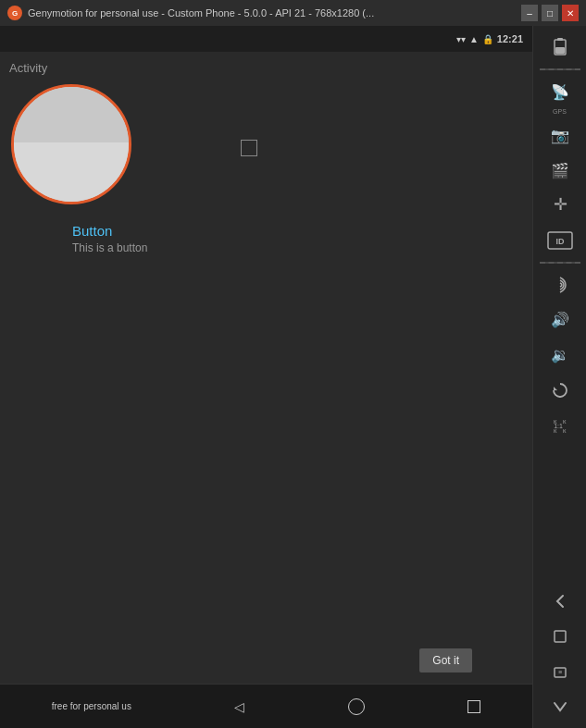 The height and width of the screenshot is (728, 586). What do you see at coordinates (93, 231) in the screenshot?
I see `button-label: Button` at bounding box center [93, 231].